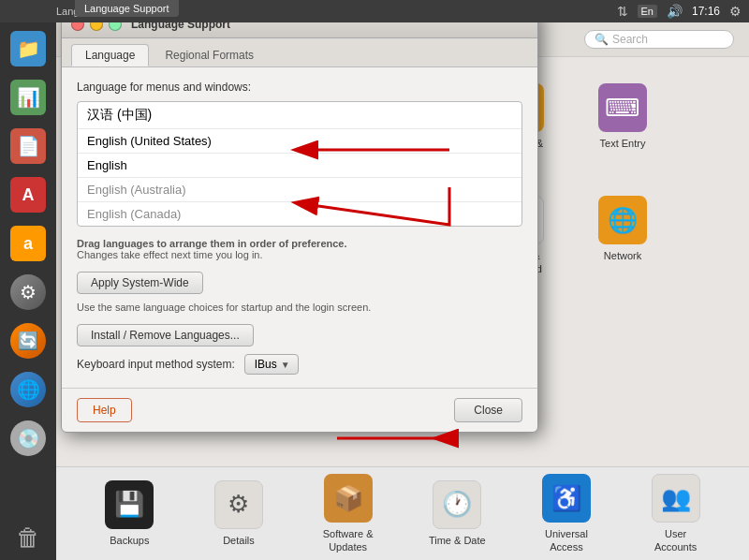 The height and width of the screenshot is (560, 749). Describe the element at coordinates (300, 283) in the screenshot. I see `apply-btn-row: Apply System-Wide` at that location.